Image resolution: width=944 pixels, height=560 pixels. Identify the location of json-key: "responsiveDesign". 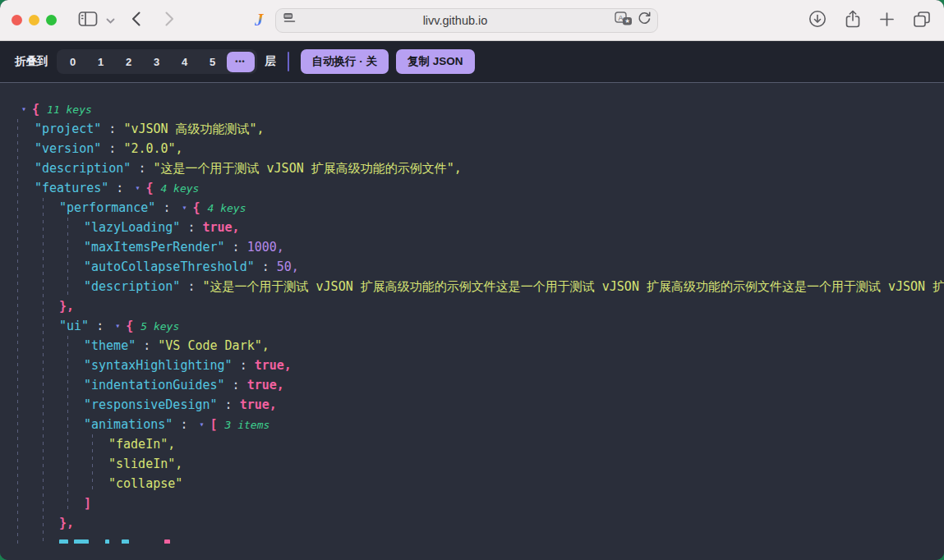
(151, 405).